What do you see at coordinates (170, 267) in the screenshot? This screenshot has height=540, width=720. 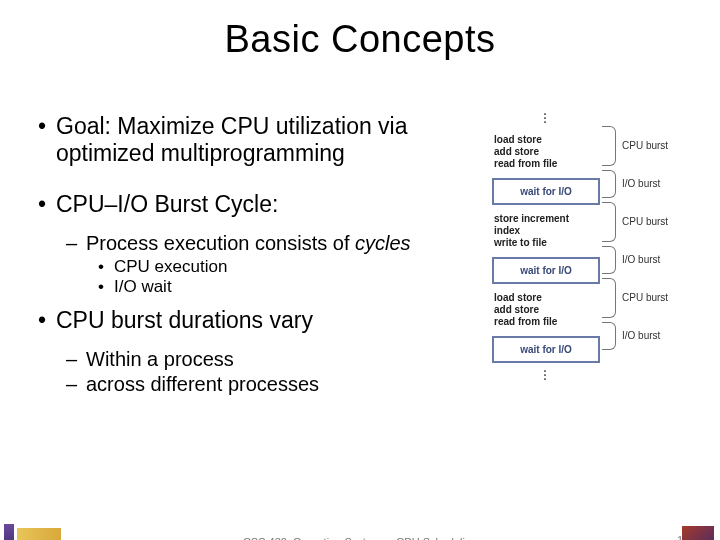 I see `bullet-cpu-exec-text: CPU execution` at bounding box center [170, 267].